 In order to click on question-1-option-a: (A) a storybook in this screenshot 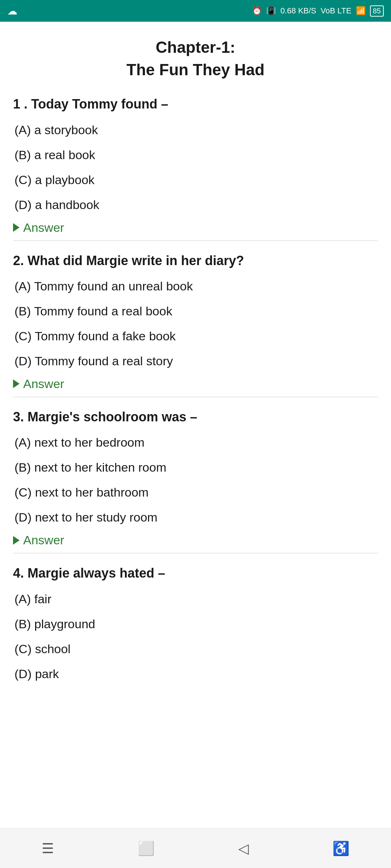, I will do `click(196, 130)`.